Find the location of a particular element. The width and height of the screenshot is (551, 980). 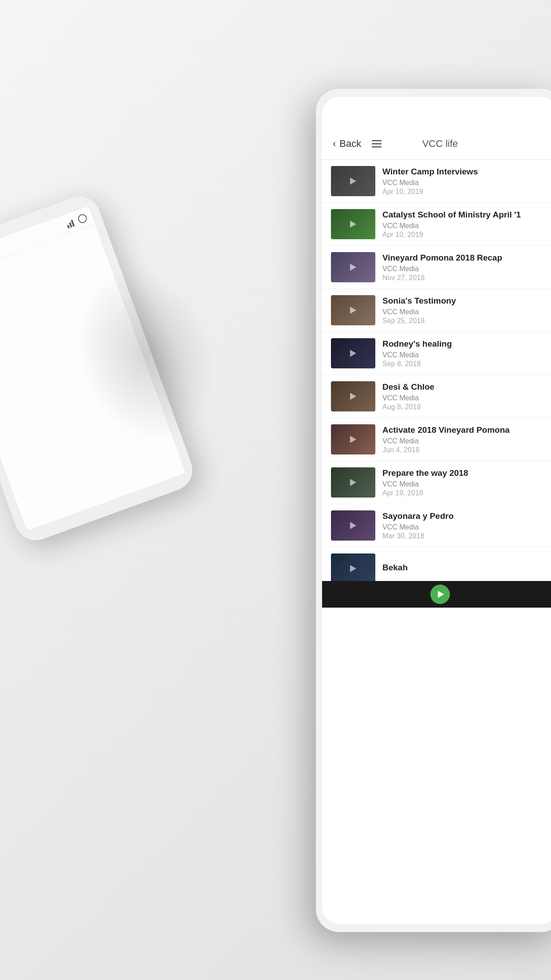

video-date: Apr 19, 2018 is located at coordinates (466, 493).